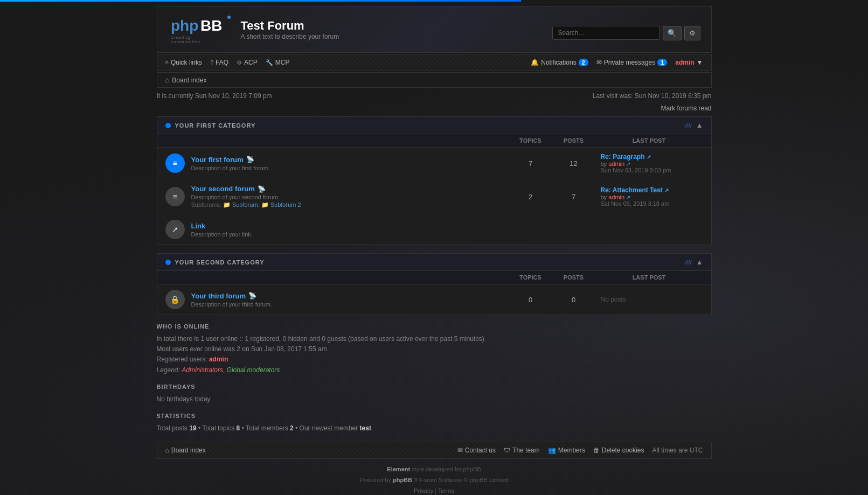  I want to click on privacy-link: Privacy, so click(423, 491).